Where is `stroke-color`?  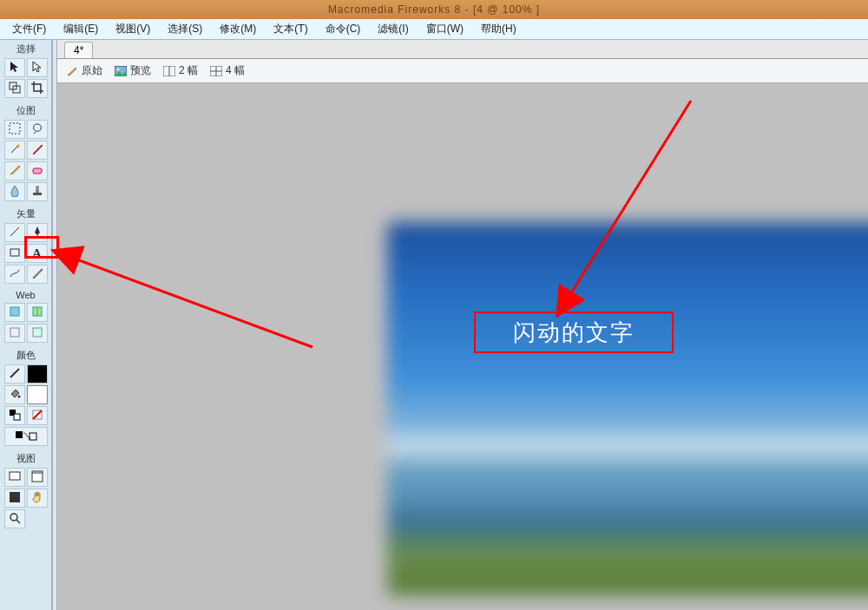 stroke-color is located at coordinates (15, 374).